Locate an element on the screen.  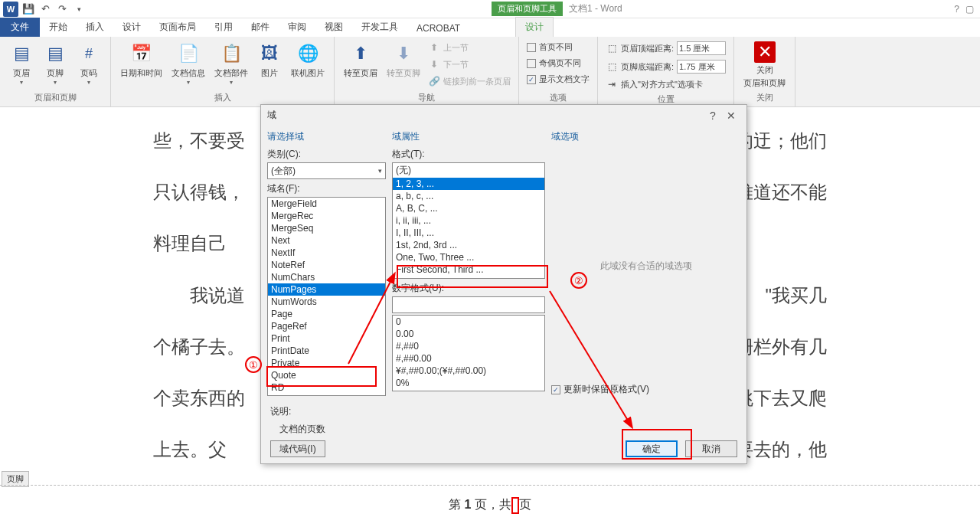
dialog-close-icon: ✕ is located at coordinates (731, 116).